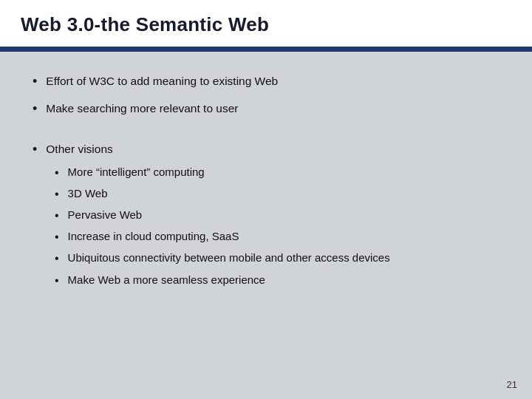 The height and width of the screenshot is (399, 532). Describe the element at coordinates (277, 216) in the screenshot. I see `list-item: • Pervasive Web` at that location.